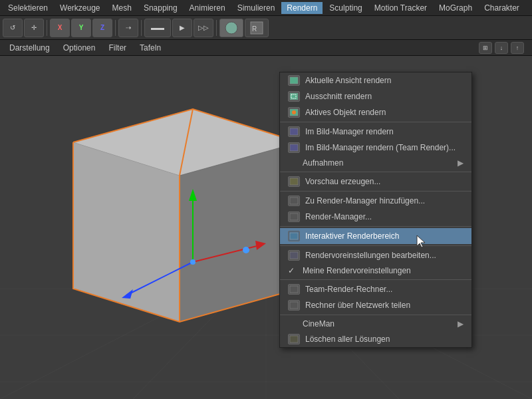  What do you see at coordinates (257, 28) in the screenshot?
I see `toolbar-render2: R` at bounding box center [257, 28].